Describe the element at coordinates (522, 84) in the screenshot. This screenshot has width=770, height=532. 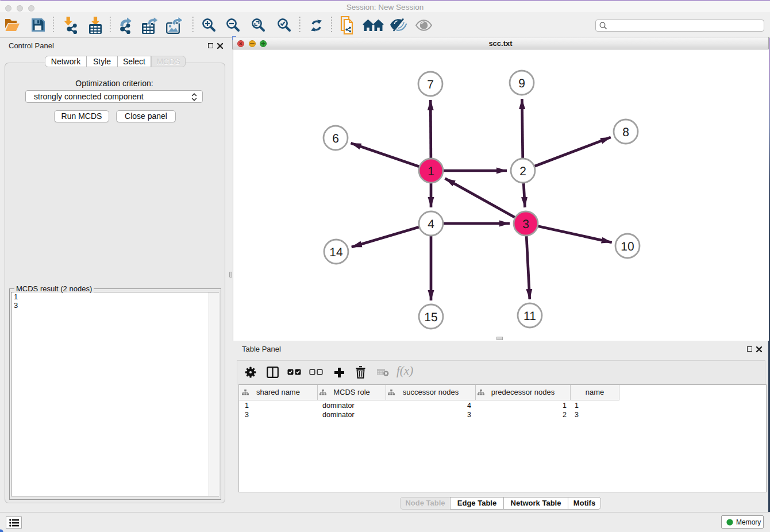
I see `svg-text: 9` at that location.